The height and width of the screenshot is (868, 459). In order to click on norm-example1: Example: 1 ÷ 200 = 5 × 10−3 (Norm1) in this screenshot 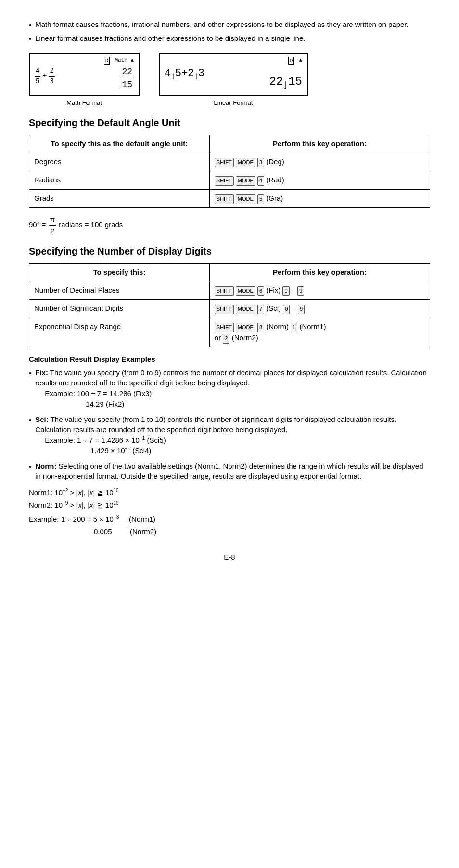, I will do `click(230, 519)`.